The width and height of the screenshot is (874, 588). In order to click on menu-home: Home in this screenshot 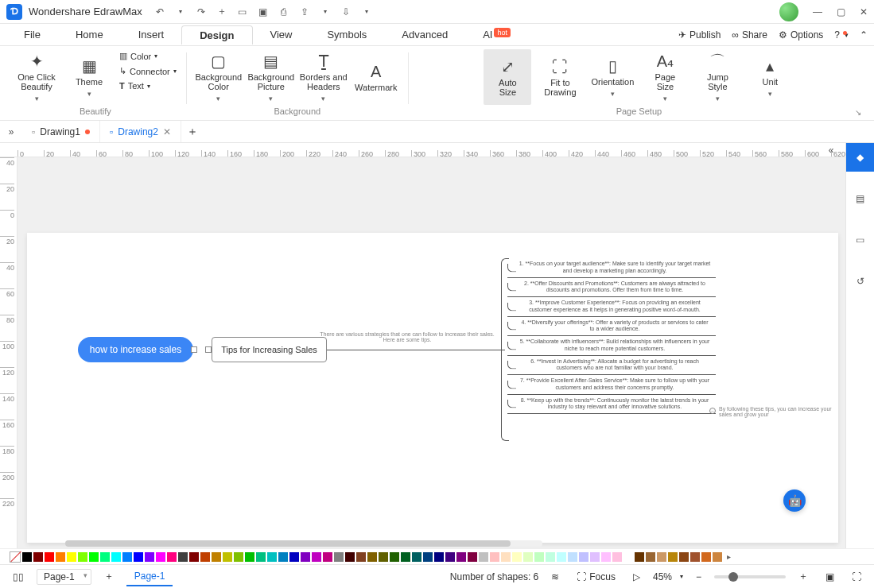, I will do `click(89, 35)`.